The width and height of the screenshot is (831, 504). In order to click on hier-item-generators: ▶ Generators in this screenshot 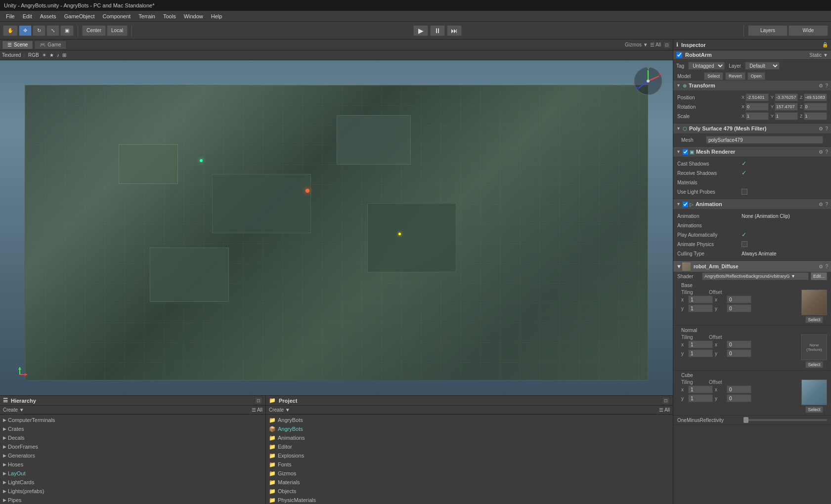, I will do `click(132, 456)`.